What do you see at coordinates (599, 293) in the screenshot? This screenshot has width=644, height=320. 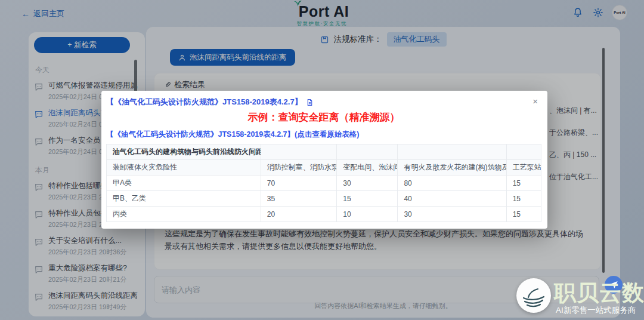 I see `watermark-brand: 职贝云数` at bounding box center [599, 293].